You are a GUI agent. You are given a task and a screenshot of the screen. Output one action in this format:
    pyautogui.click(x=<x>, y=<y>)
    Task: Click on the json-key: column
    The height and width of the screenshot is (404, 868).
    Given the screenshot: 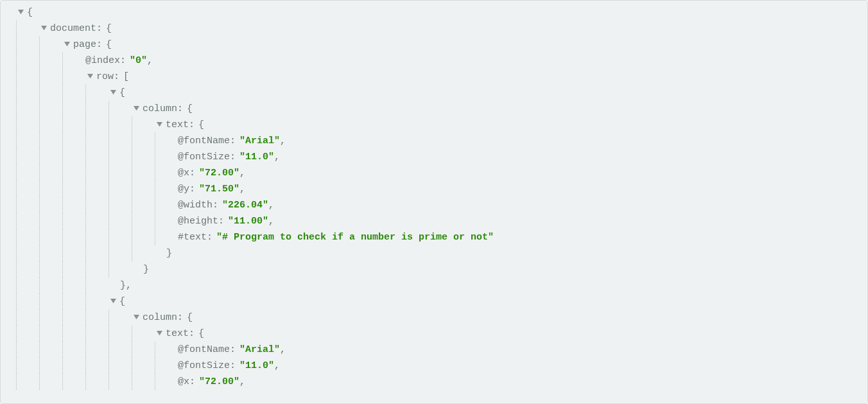 What is the action you would take?
    pyautogui.click(x=160, y=109)
    